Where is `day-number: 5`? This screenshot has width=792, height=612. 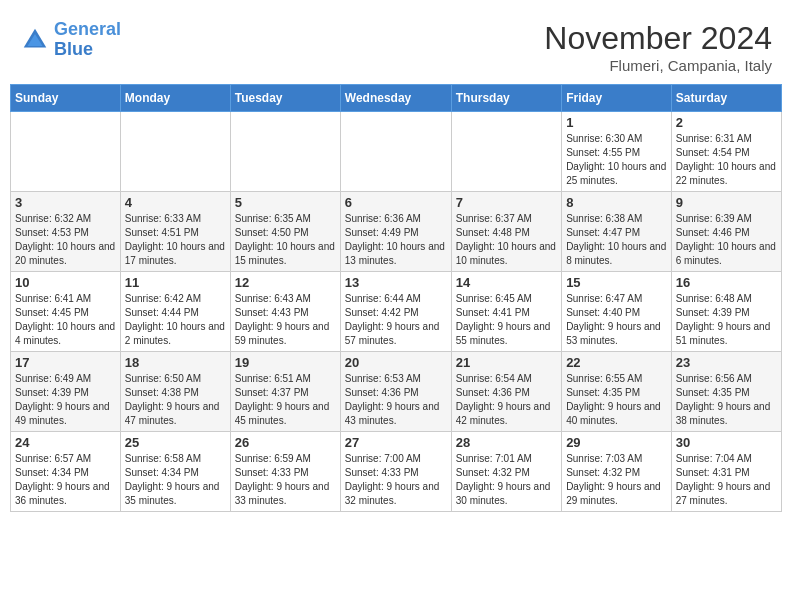 day-number: 5 is located at coordinates (286, 202).